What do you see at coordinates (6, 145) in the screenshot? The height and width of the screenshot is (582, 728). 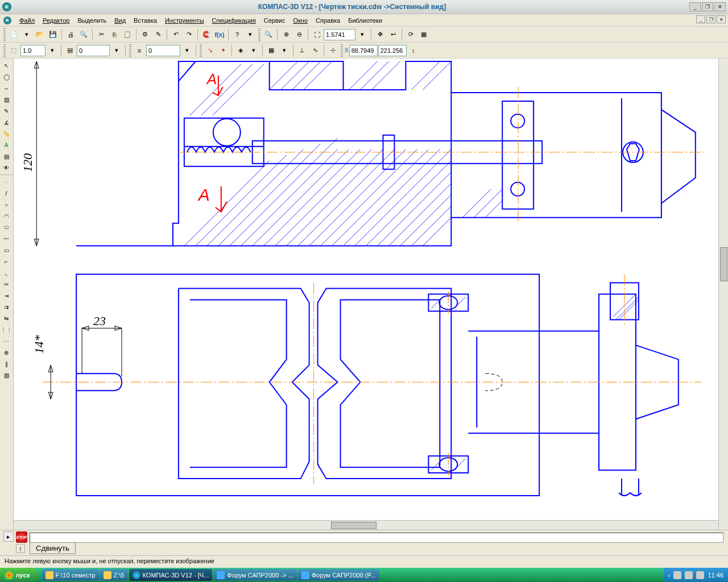 I see `tool-text: A` at bounding box center [6, 145].